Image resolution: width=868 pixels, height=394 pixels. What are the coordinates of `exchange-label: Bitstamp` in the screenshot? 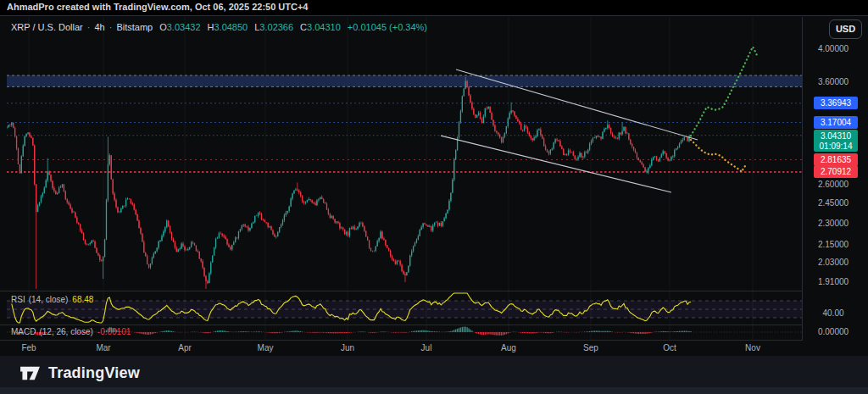 It's located at (134, 27).